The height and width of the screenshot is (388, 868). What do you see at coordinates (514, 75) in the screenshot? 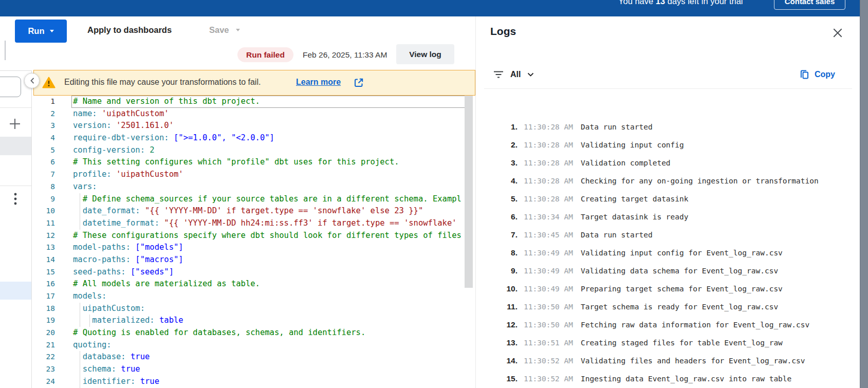
I see `logs-filter-dropdown: All` at bounding box center [514, 75].